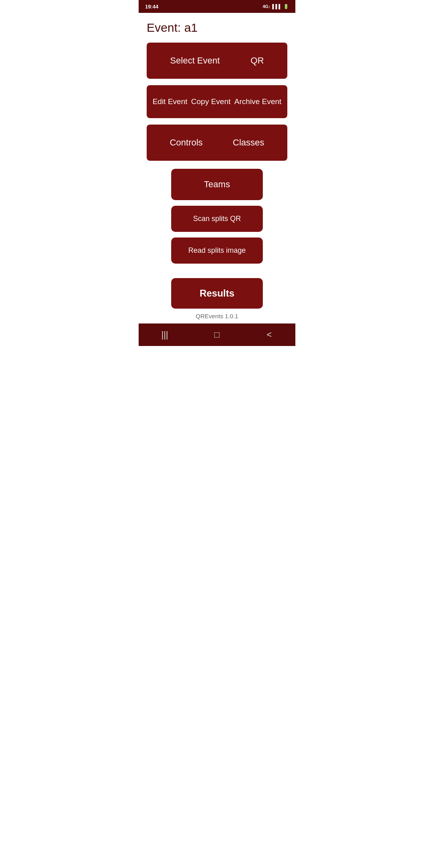 The height and width of the screenshot is (868, 434). I want to click on select-event-label: Select Event, so click(195, 61).